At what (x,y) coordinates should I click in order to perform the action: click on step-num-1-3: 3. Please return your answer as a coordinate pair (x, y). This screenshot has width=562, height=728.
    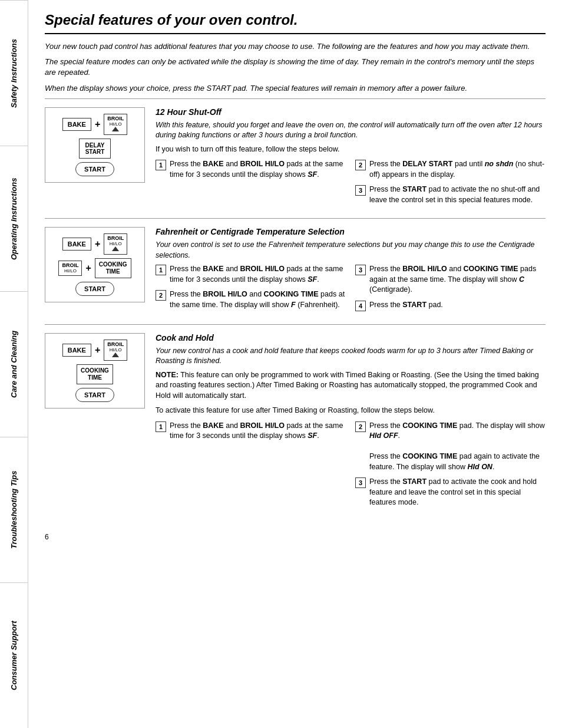
    Looking at the image, I should click on (361, 190).